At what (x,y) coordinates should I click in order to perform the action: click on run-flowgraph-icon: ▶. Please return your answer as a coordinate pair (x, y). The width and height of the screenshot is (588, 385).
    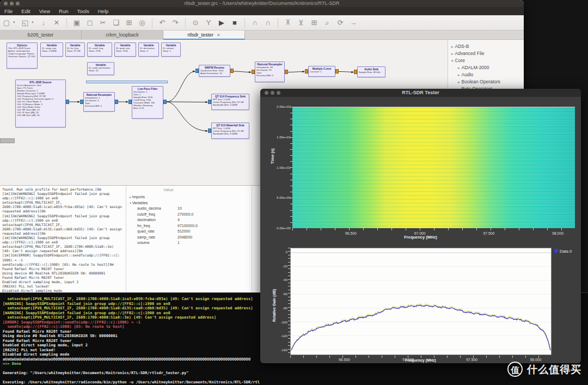
    Looking at the image, I should click on (222, 23).